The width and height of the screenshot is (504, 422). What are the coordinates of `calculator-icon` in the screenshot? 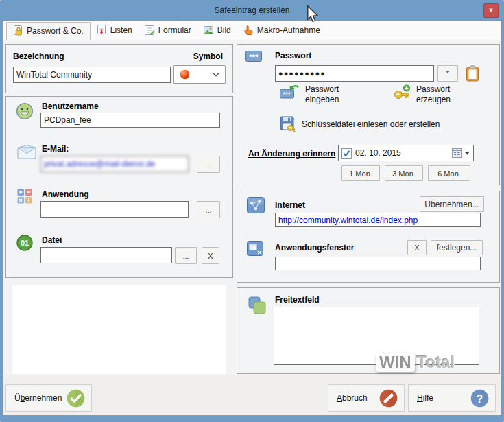 It's located at (25, 196).